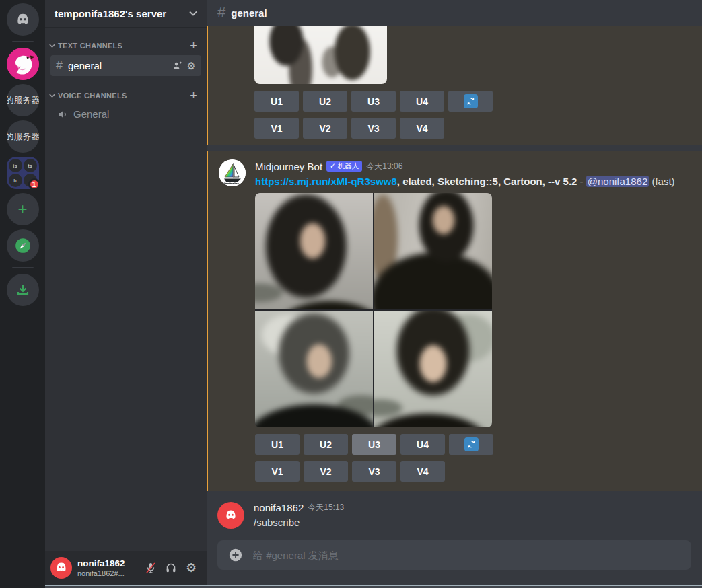 The width and height of the screenshot is (702, 588). I want to click on download-apps-button, so click(23, 290).